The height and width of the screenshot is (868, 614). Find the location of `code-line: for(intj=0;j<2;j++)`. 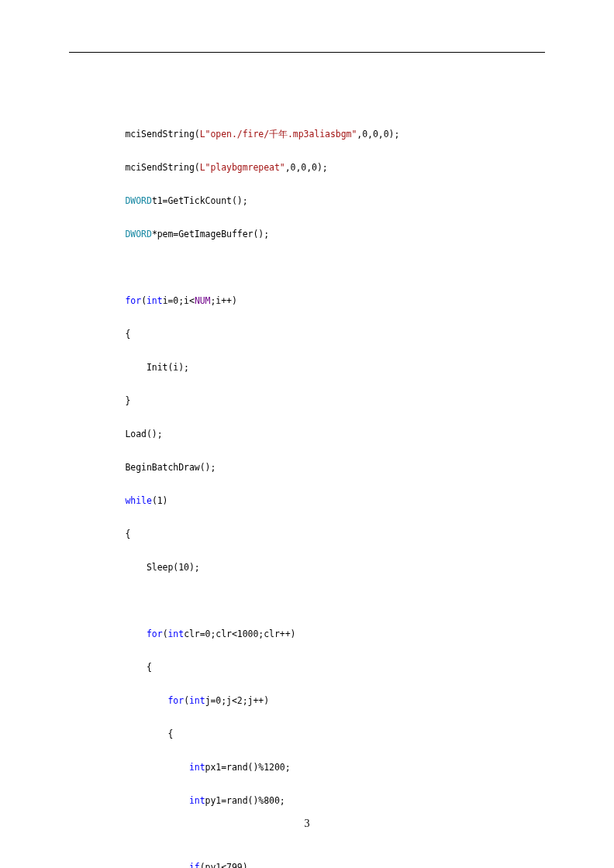

code-line: for(intj=0;j<2;j++) is located at coordinates (321, 701).